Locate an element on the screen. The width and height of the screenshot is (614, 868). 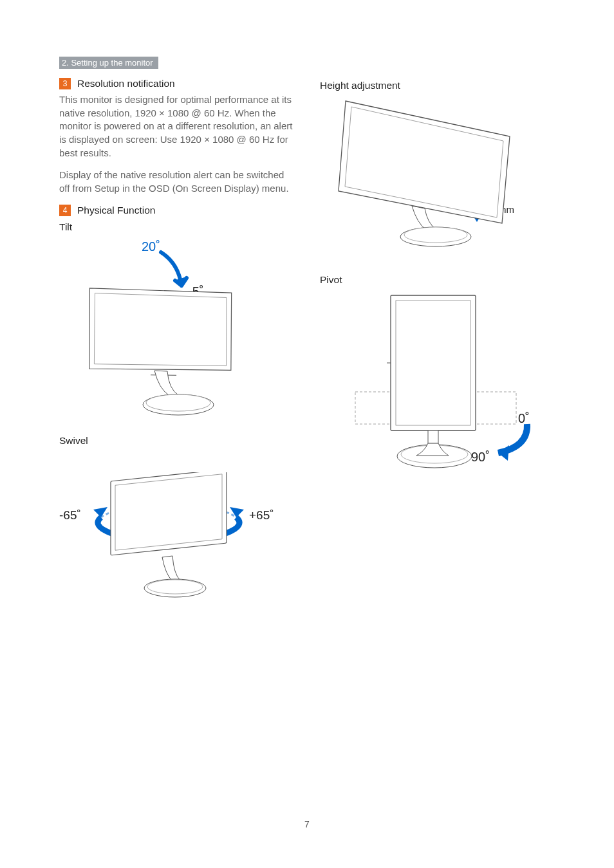
resolution-paragraph-1: This monitor is designed for optimal per… is located at coordinates (176, 126).